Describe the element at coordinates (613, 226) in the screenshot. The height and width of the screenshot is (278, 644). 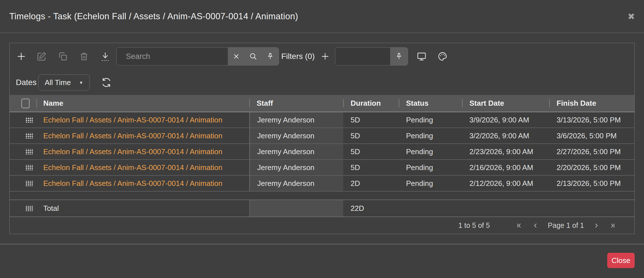
I see `last-page-button` at that location.